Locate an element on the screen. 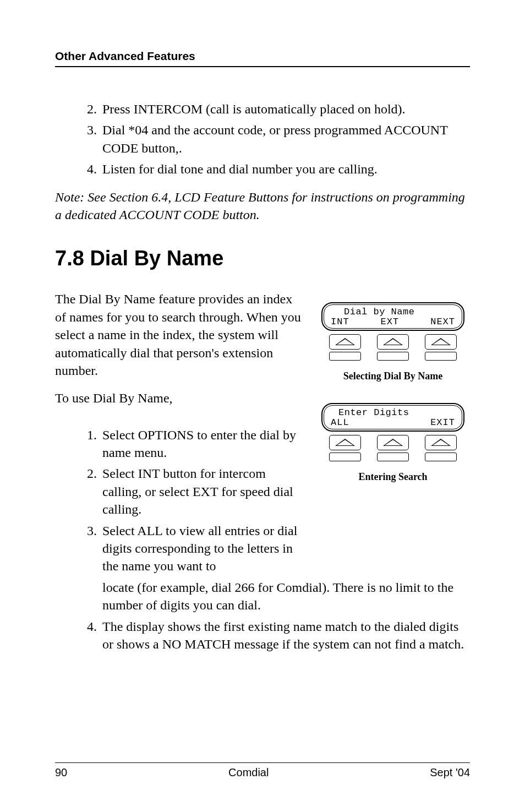 This screenshot has height=812, width=525. step-text: The display shows the first existing nam… is located at coordinates (286, 635).